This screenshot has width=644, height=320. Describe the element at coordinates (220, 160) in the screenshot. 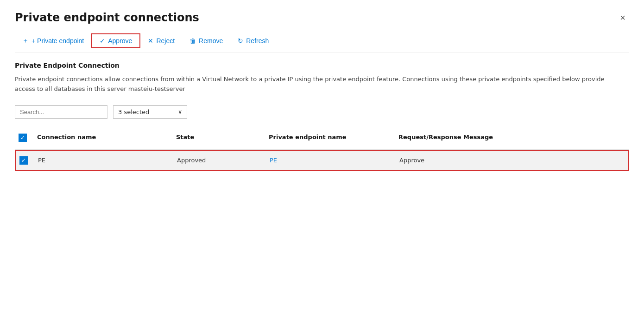

I see `row-state: Approved` at that location.